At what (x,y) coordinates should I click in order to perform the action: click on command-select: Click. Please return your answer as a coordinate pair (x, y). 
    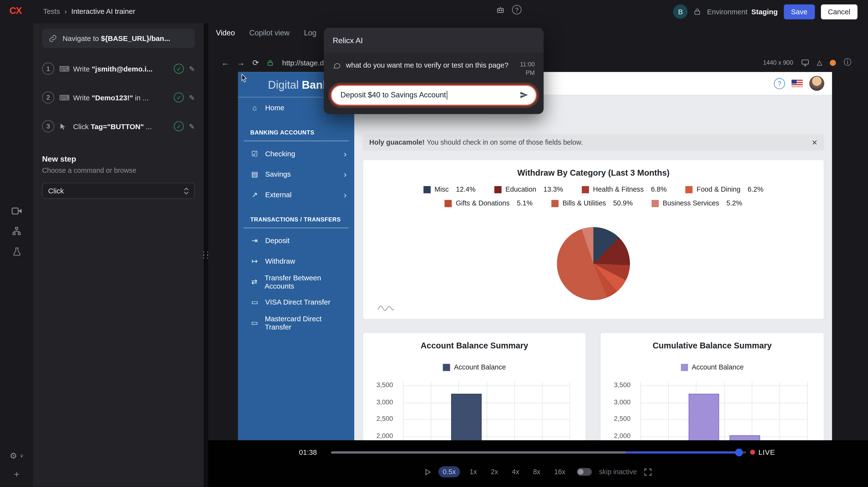
    Looking at the image, I should click on (119, 191).